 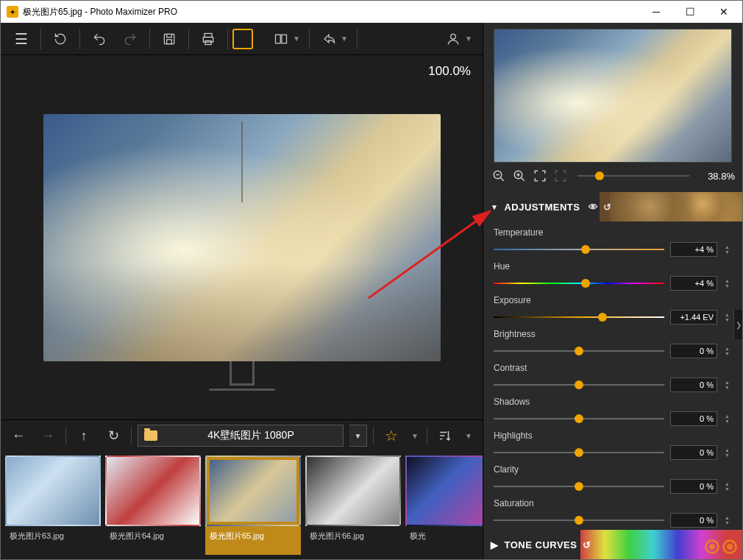 What do you see at coordinates (561, 176) in the screenshot?
I see `zoom-actual-button` at bounding box center [561, 176].